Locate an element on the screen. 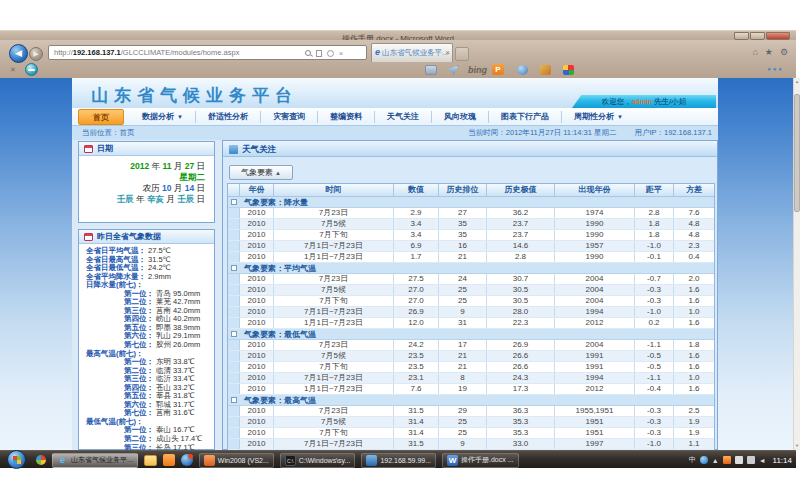  table-row: 20107月1日~7月23日26.9928.01994-1.01.0 is located at coordinates (471, 312).